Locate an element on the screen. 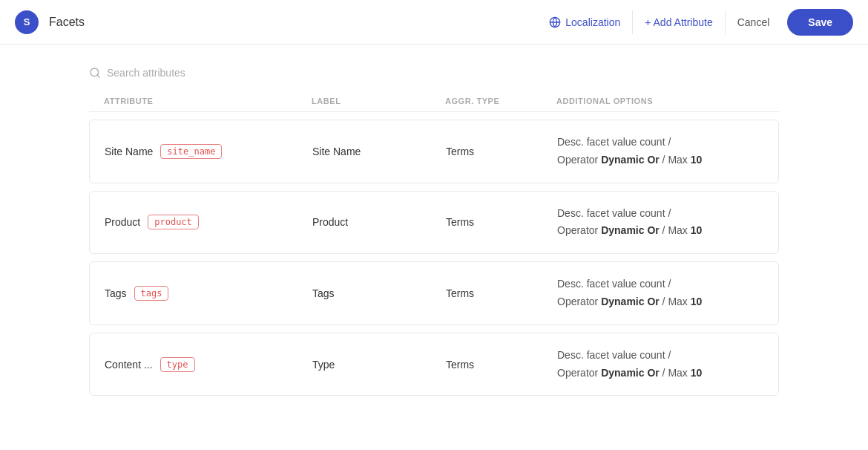  attribute-tag: product is located at coordinates (174, 222).